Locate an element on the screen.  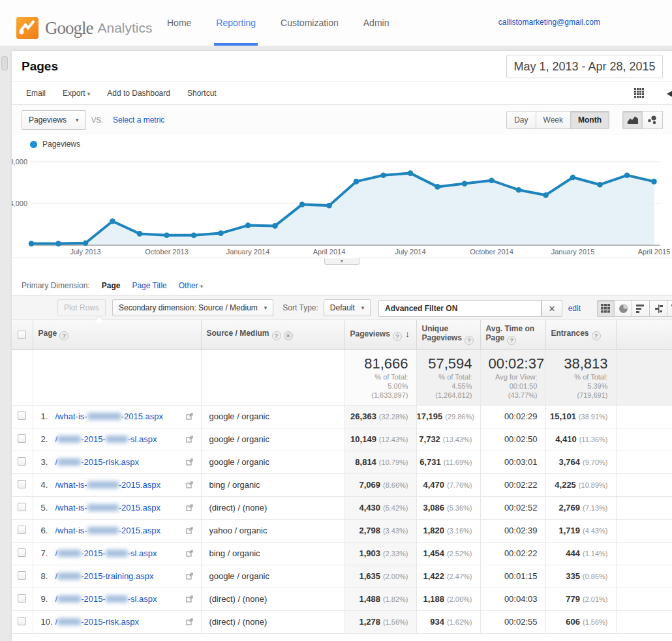
dimension-page-title: Page Title is located at coordinates (149, 286).